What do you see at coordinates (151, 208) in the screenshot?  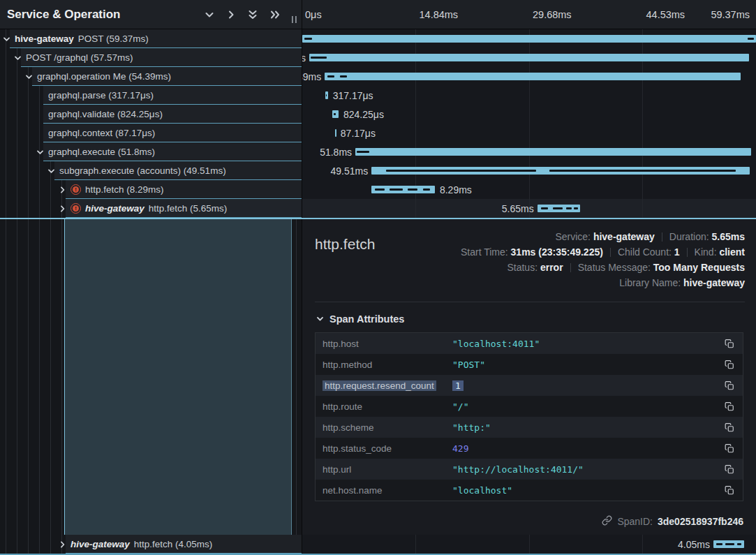 I see `span-name-cell: ! hive-gateway http.fetch (5.65ms)` at bounding box center [151, 208].